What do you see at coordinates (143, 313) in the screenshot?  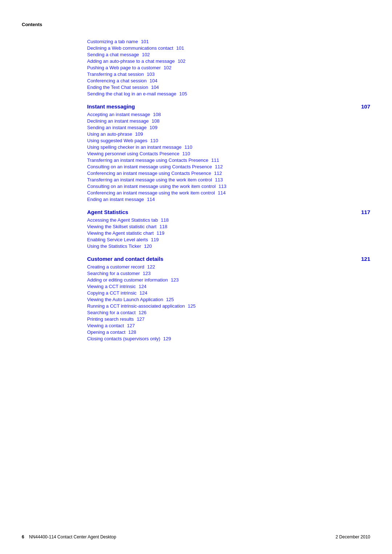 I see `toc-page-number: 126` at bounding box center [143, 313].